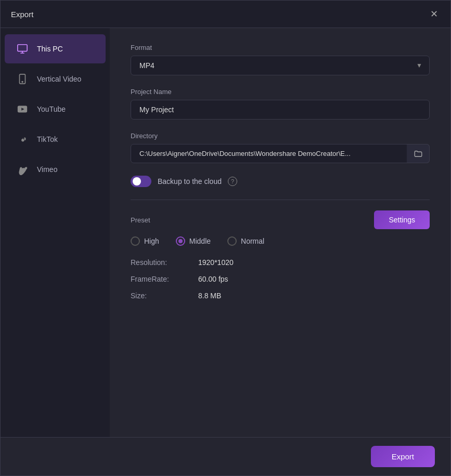 This screenshot has height=476, width=451. What do you see at coordinates (280, 154) in the screenshot?
I see `directory-wrapper` at bounding box center [280, 154].